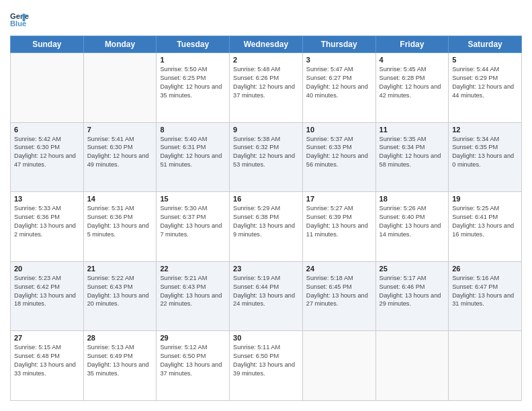 Image resolution: width=532 pixels, height=411 pixels. Describe the element at coordinates (339, 152) in the screenshot. I see `day-info: Sunrise: 5:37 AM Sunset: 6:33 PM Dayligh…` at that location.